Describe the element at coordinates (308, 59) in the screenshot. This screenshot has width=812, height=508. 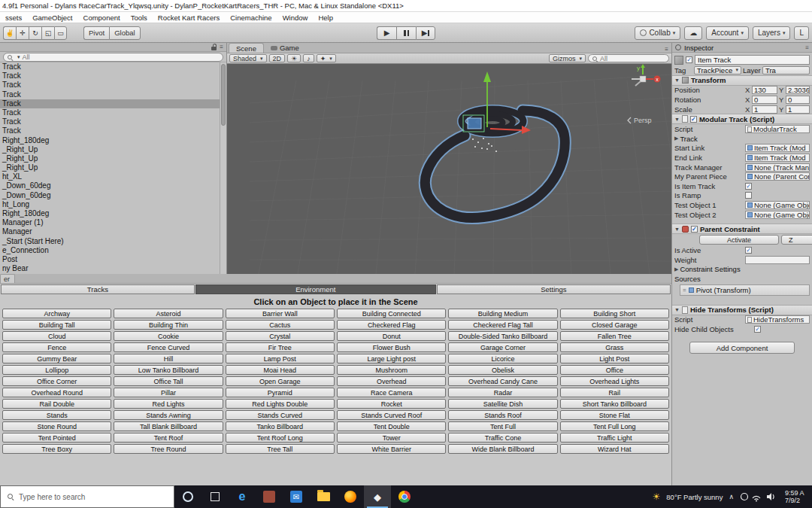
I see `scene-audio-toggle: ♪` at that location.